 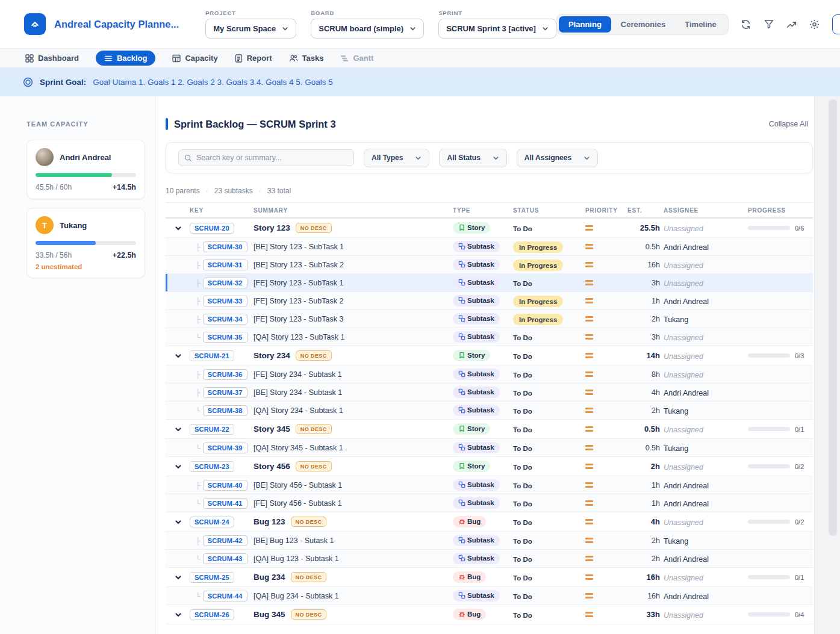 I want to click on filter-dropdown-value: All Status, so click(x=464, y=158).